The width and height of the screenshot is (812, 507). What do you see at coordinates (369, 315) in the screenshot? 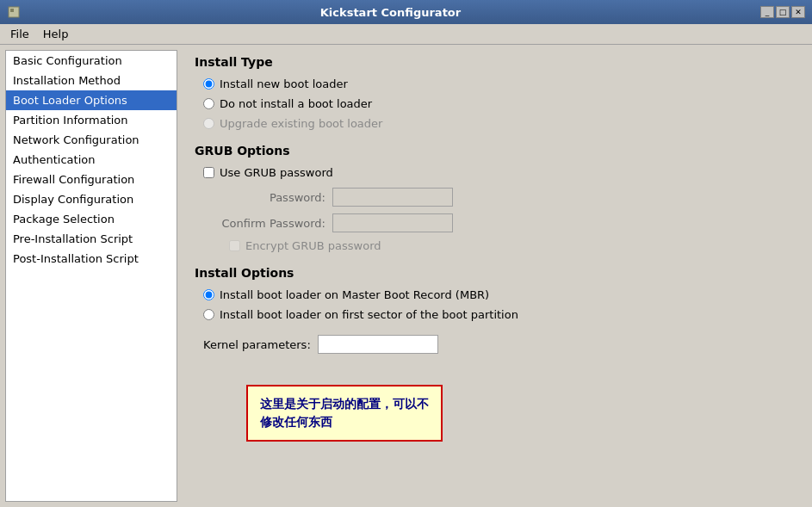
I see `install-first-sector-label: Install boot loader on first sector of t…` at bounding box center [369, 315].